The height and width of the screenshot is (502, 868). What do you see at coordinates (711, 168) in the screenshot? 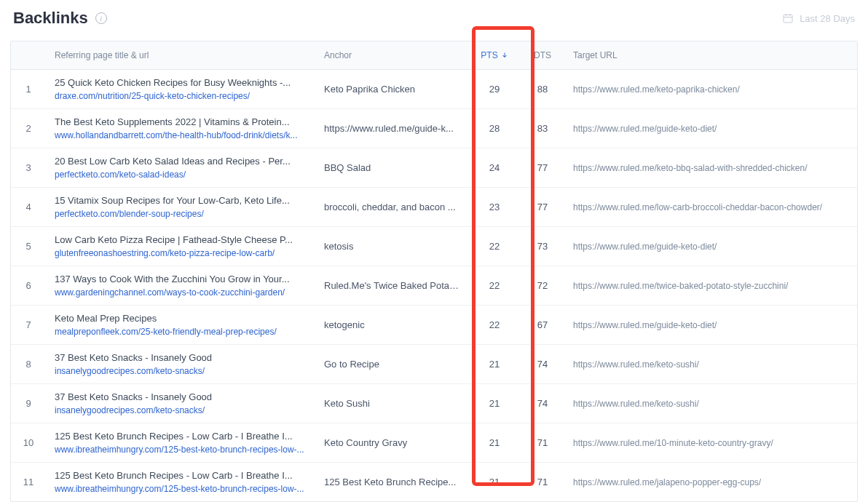
I see `target-url: https://www.ruled.me/keto-bbq-salad-with…` at bounding box center [711, 168].